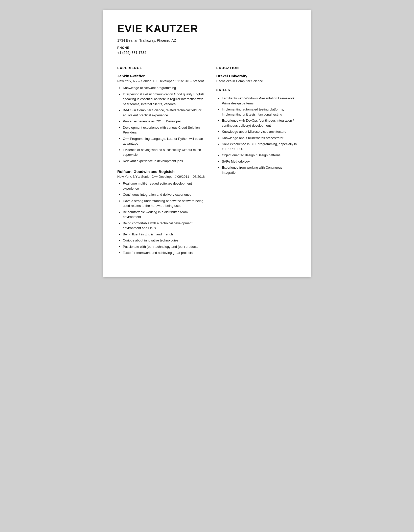 This screenshot has height=532, width=414. Describe the element at coordinates (259, 101) in the screenshot. I see `skill-item: Familiarity with Windows Presentation Fr…` at that location.